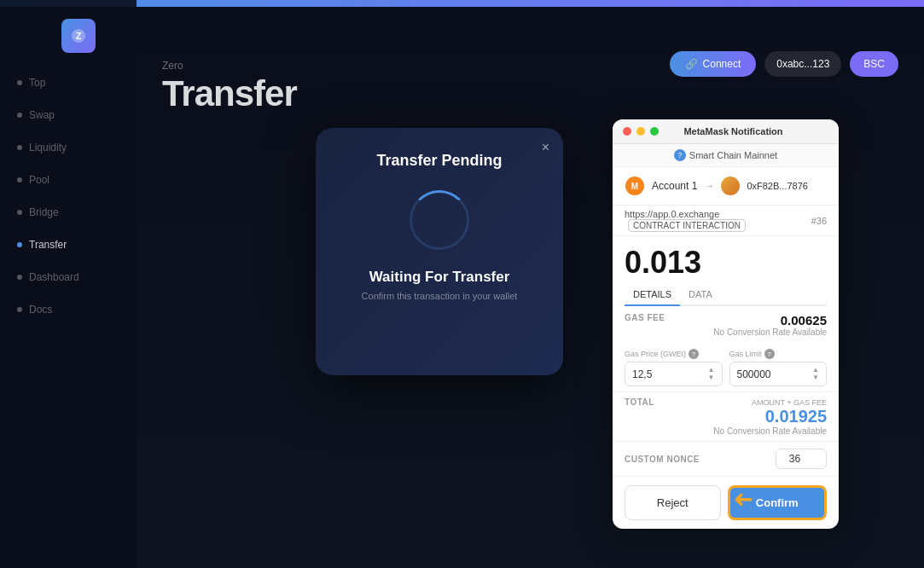  I want to click on loading-spinner, so click(439, 220).